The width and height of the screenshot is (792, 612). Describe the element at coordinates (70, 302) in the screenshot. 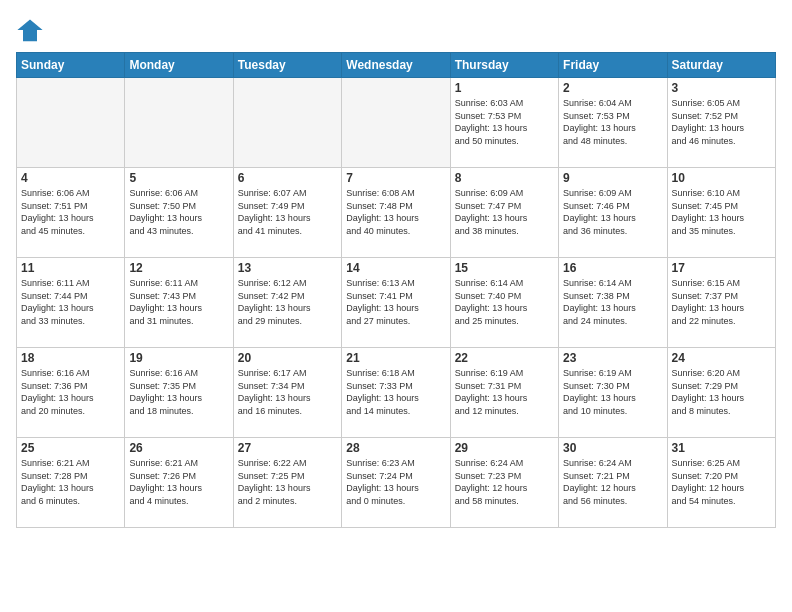

I see `day-info: Sunrise: 6:11 AM Sunset: 7:44 PM Dayligh…` at that location.